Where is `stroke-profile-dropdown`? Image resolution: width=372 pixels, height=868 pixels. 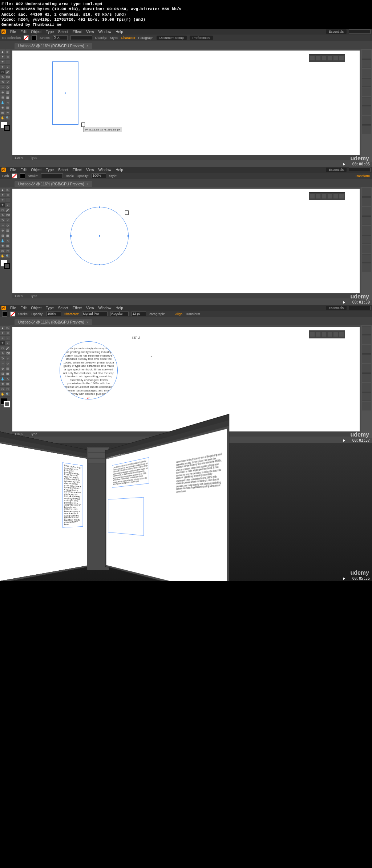
stroke-profile-dropdown is located at coordinates (81, 38).